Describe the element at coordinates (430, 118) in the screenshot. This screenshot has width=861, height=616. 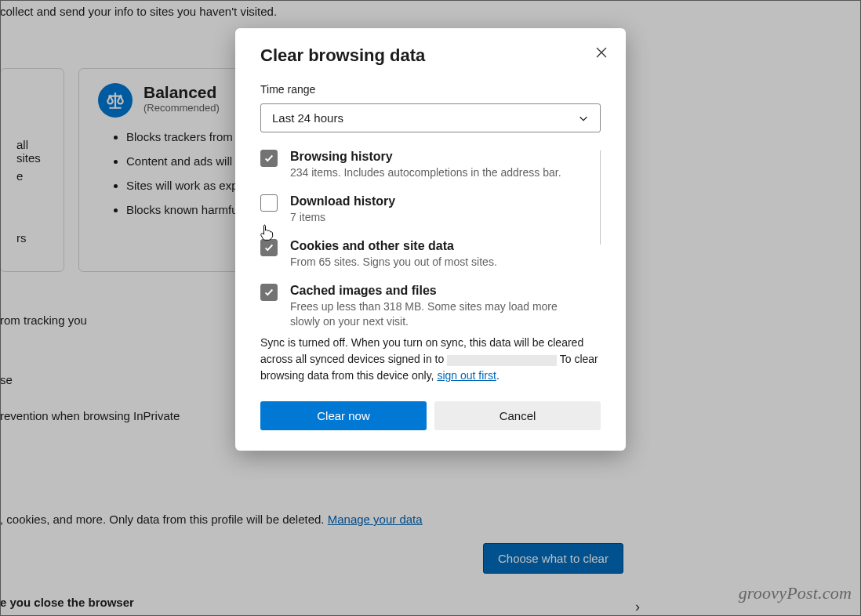
I see `time-range-select: Last 24 hours` at that location.